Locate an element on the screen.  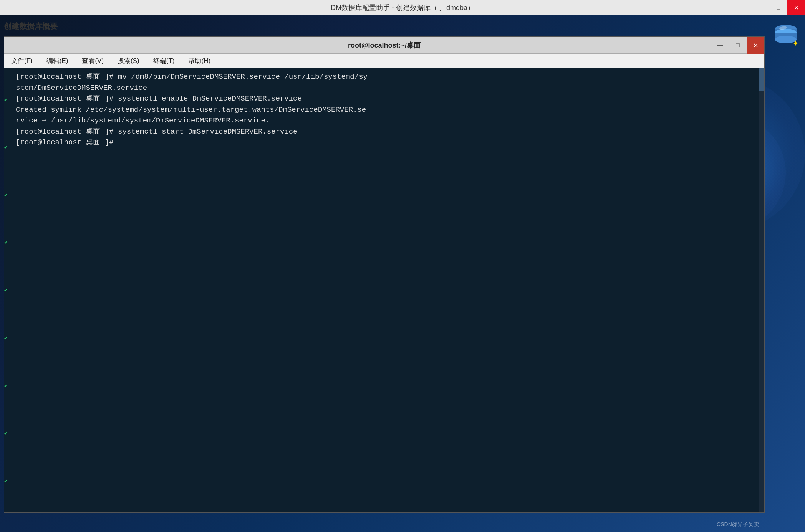
database-icon: ✦ is located at coordinates (786, 35).